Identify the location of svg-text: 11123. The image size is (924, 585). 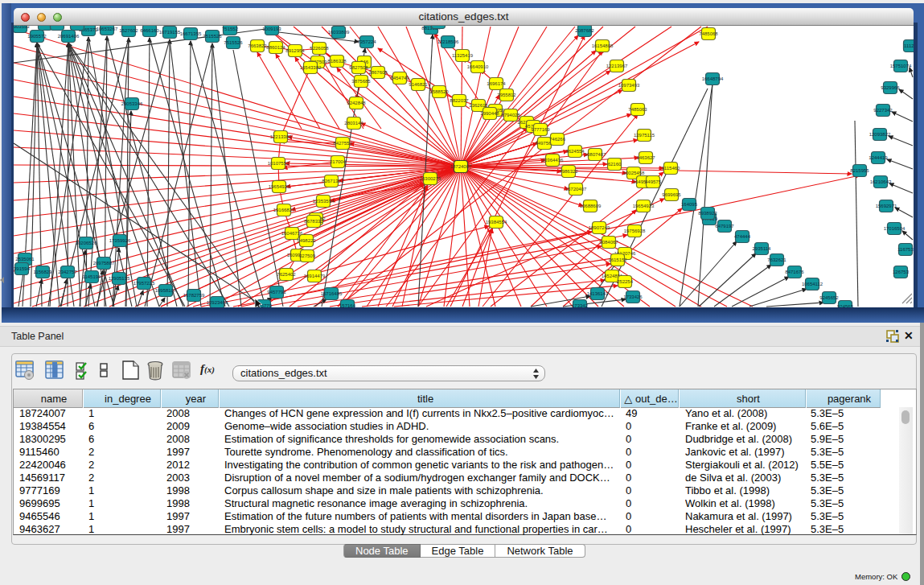
(909, 46).